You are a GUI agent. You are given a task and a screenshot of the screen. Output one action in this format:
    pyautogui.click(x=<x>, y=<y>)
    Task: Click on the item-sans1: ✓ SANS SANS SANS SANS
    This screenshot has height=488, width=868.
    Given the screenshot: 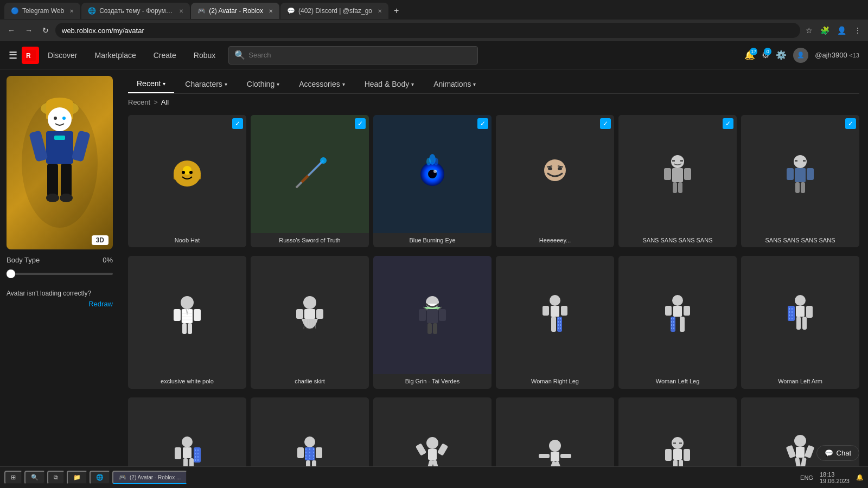 What is the action you would take?
    pyautogui.click(x=678, y=181)
    